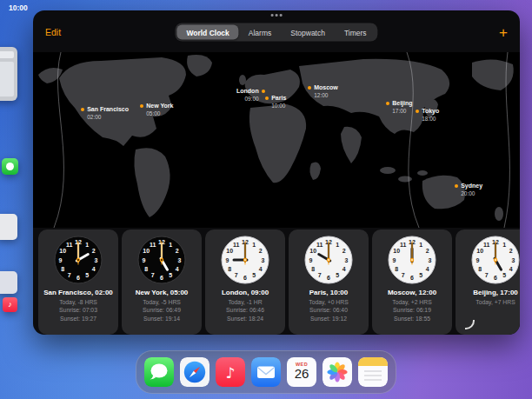 This screenshot has width=532, height=399. I want to click on map-city-tokyo: Tokyo18:00, so click(428, 115).